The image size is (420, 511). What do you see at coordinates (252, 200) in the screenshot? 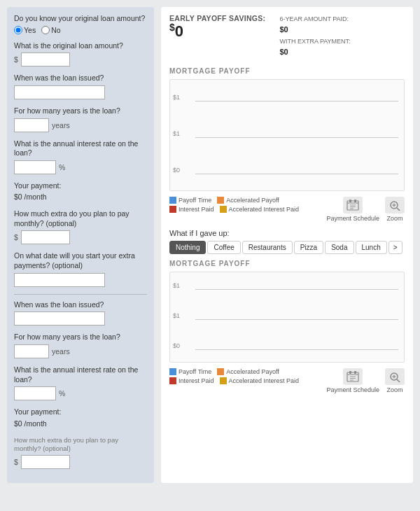
I see `accelerated-payoff-label: Accelerated Payoff` at bounding box center [252, 200].